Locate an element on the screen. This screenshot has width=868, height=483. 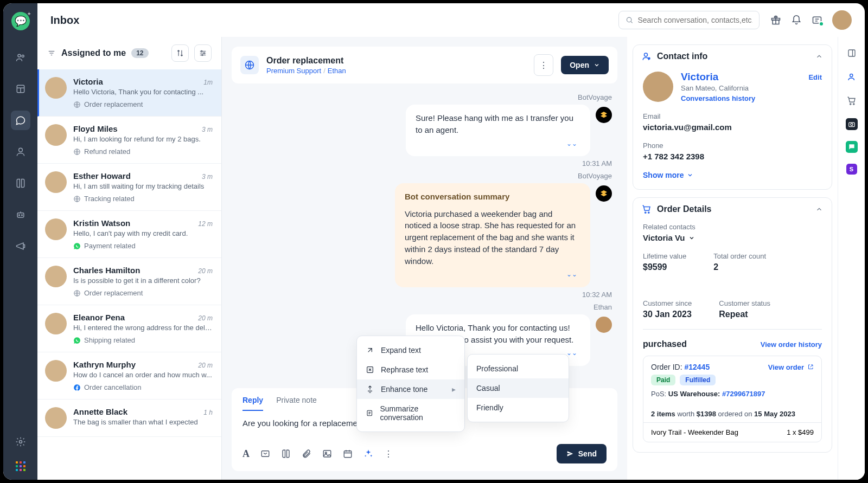
conversation-item: Floyd Miles3 m Hi, I am looking for refu… is located at coordinates (129, 140).